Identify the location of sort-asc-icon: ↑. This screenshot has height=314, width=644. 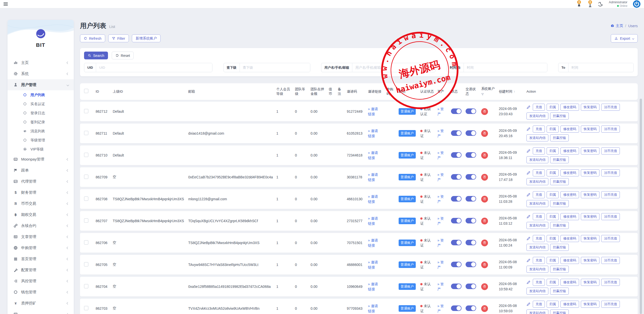
(514, 92).